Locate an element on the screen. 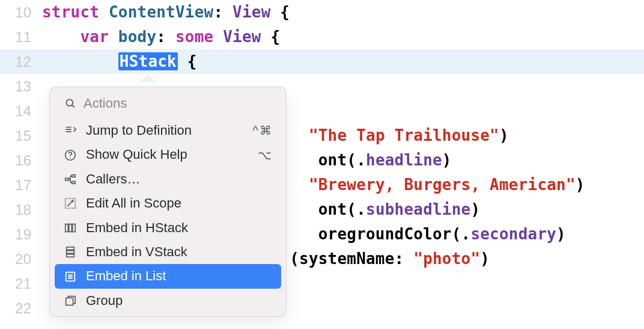 The height and width of the screenshot is (329, 644). action-item-shortcut: ⌥ is located at coordinates (266, 155).